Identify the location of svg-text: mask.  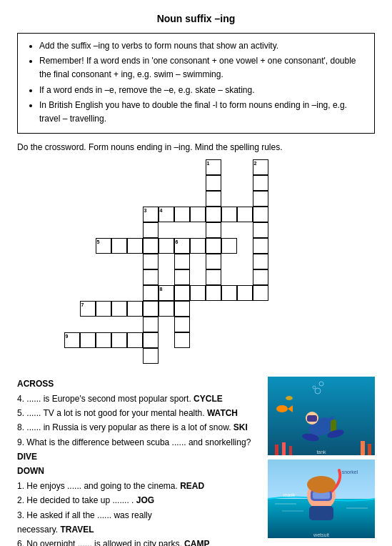
(290, 495).